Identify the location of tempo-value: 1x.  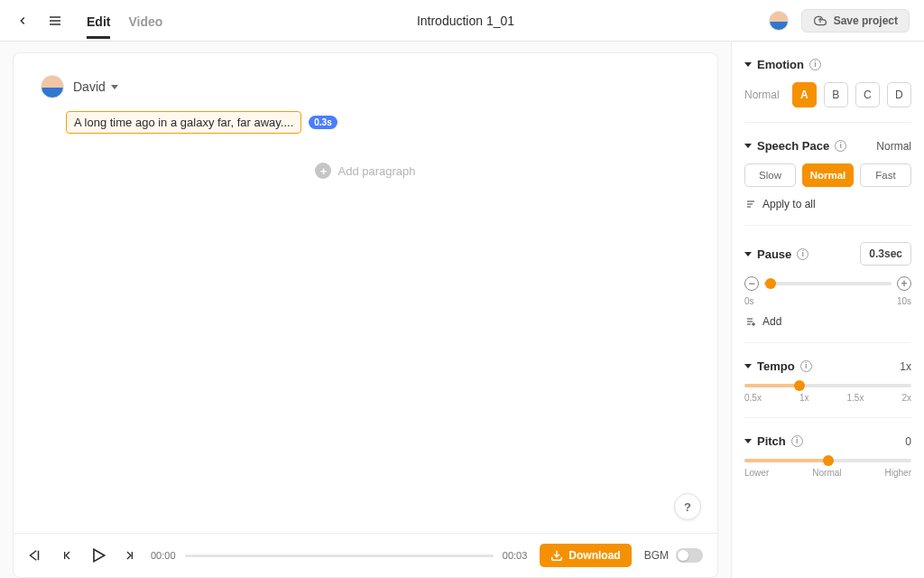
(906, 367).